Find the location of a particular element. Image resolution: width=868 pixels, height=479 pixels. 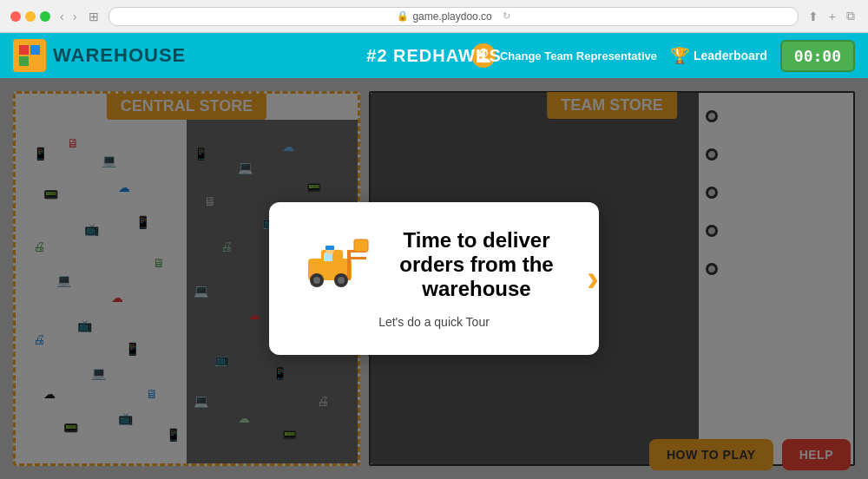

forklift-svg is located at coordinates (334, 263).